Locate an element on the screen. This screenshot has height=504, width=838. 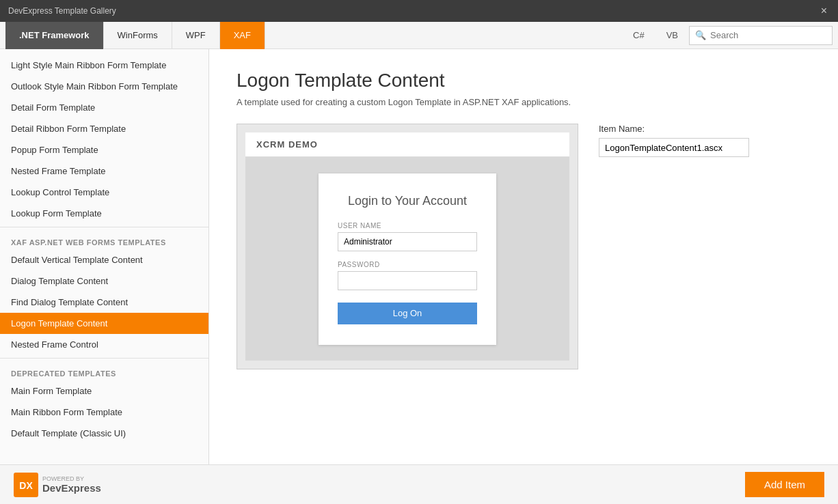
username-input is located at coordinates (407, 242).